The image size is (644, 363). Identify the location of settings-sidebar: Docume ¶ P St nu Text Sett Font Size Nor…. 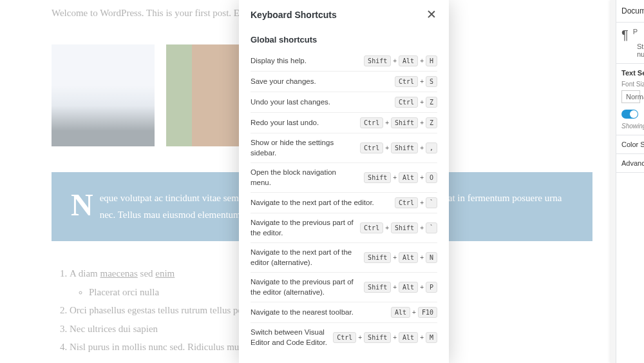
(630, 182).